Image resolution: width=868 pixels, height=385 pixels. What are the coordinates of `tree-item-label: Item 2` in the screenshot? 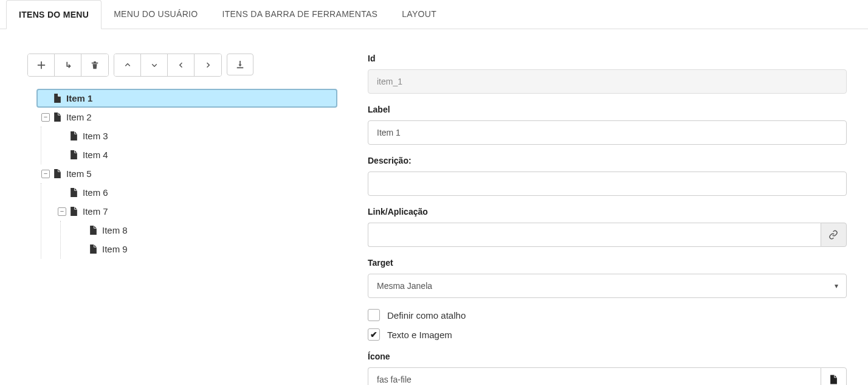 It's located at (79, 117).